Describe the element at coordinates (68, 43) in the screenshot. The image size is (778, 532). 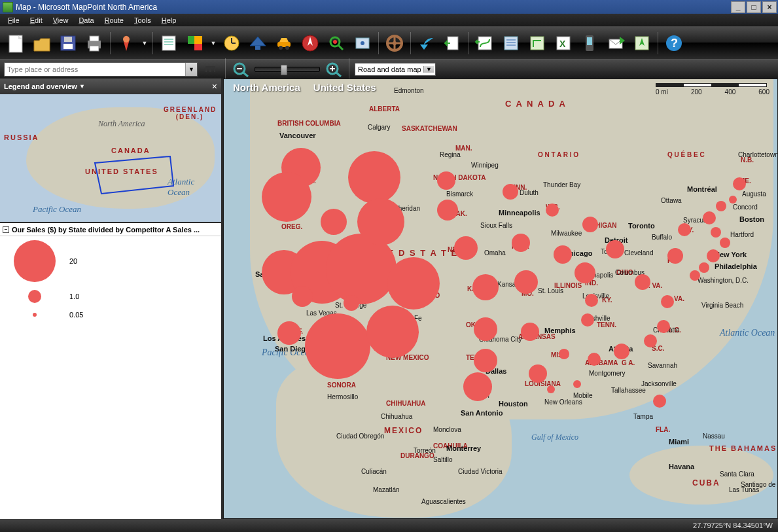
I see `save-button` at that location.